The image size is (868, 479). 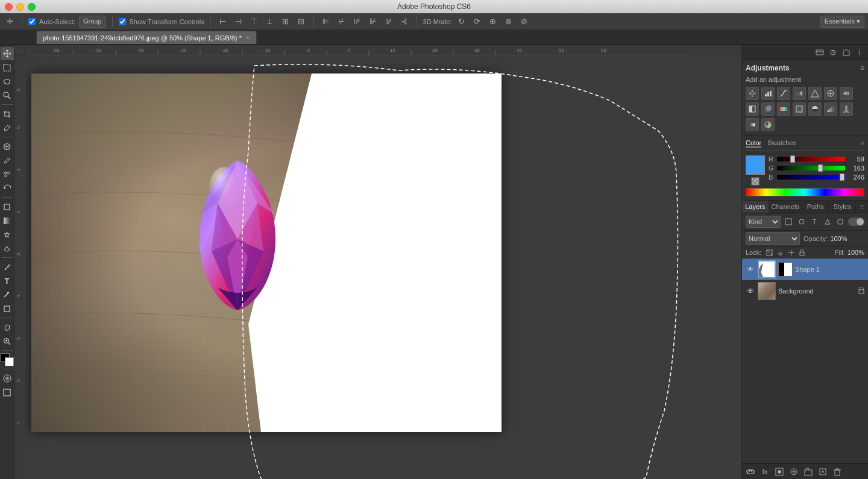 I want to click on distribute1-icon: ⊫, so click(x=326, y=22).